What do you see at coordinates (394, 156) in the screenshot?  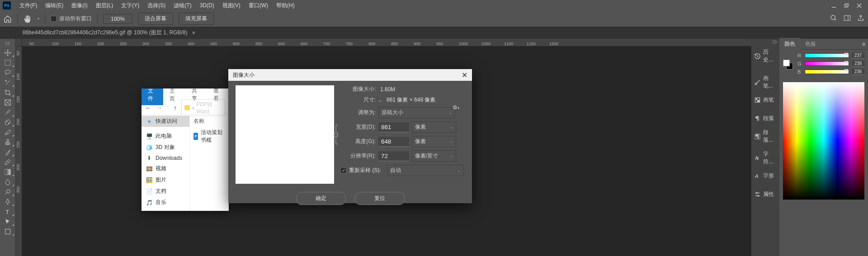 I see `res-input` at bounding box center [394, 156].